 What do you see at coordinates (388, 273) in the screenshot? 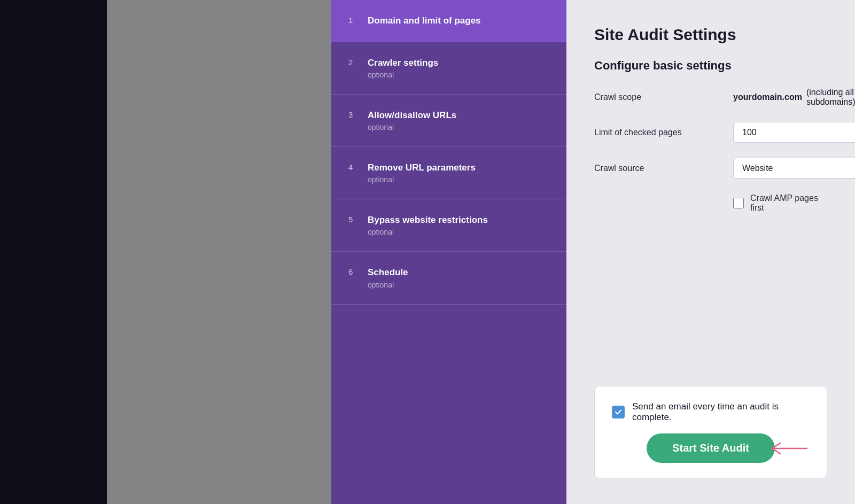
I see `step-6-title: Schedule` at bounding box center [388, 273].